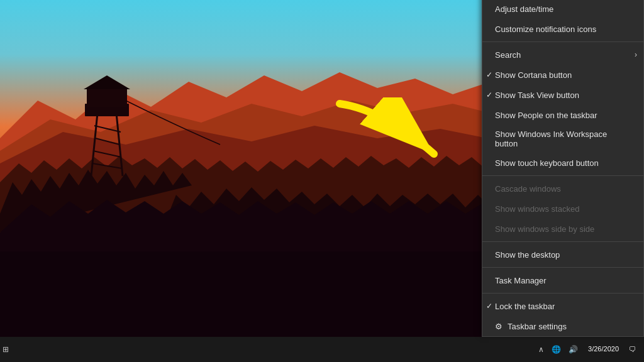 This screenshot has height=362, width=644. Describe the element at coordinates (545, 229) in the screenshot. I see `menu-item-label: Show windows side by side` at that location.